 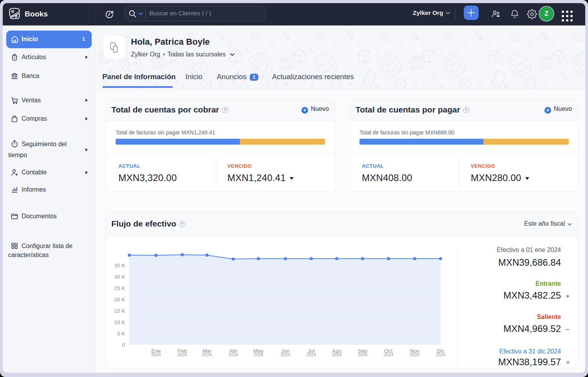 What do you see at coordinates (549, 317) in the screenshot?
I see `svg-text: Saliente` at bounding box center [549, 317].